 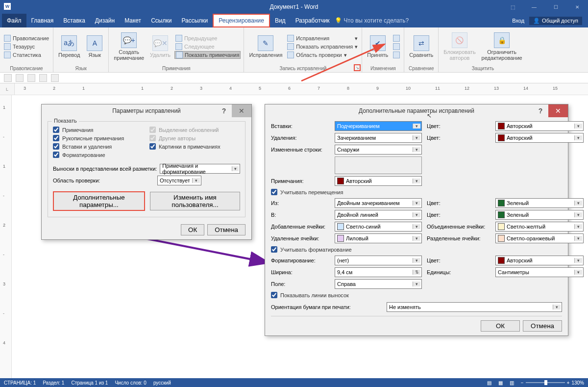 I want to click on btn-accept: ✔Принять, so click(x=377, y=47).